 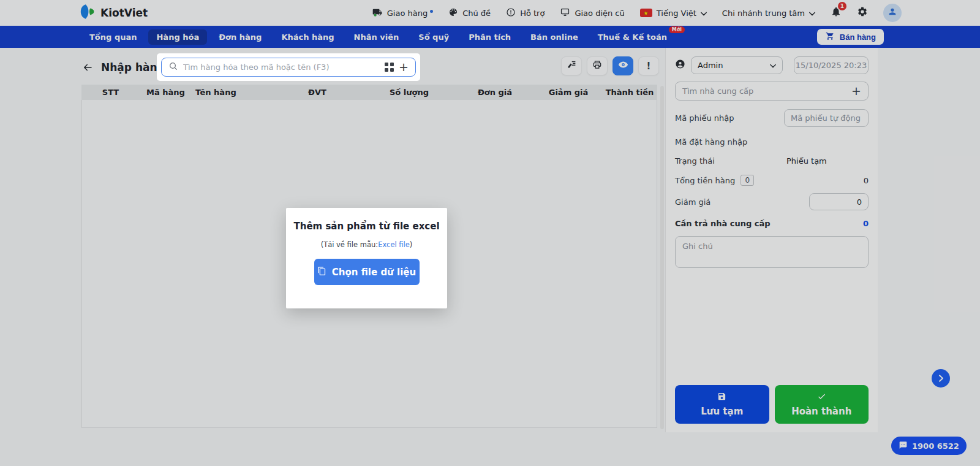 What do you see at coordinates (412, 245) in the screenshot?
I see `modal-subtitle-suffix: )` at bounding box center [412, 245].